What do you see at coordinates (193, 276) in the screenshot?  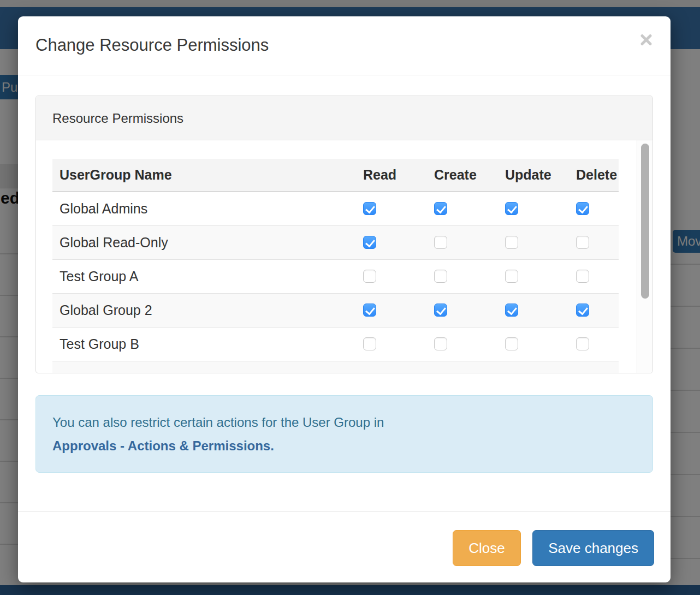 I see `usergroup-name: Test Group A` at bounding box center [193, 276].